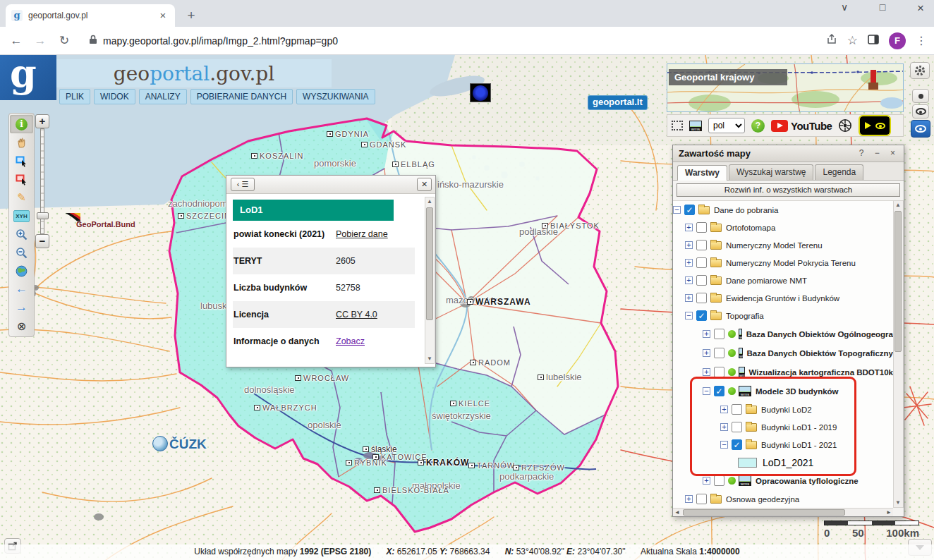 Image resolution: width=934 pixels, height=560 pixels. I want to click on overview-map: Geoportal krajowy, so click(785, 87).